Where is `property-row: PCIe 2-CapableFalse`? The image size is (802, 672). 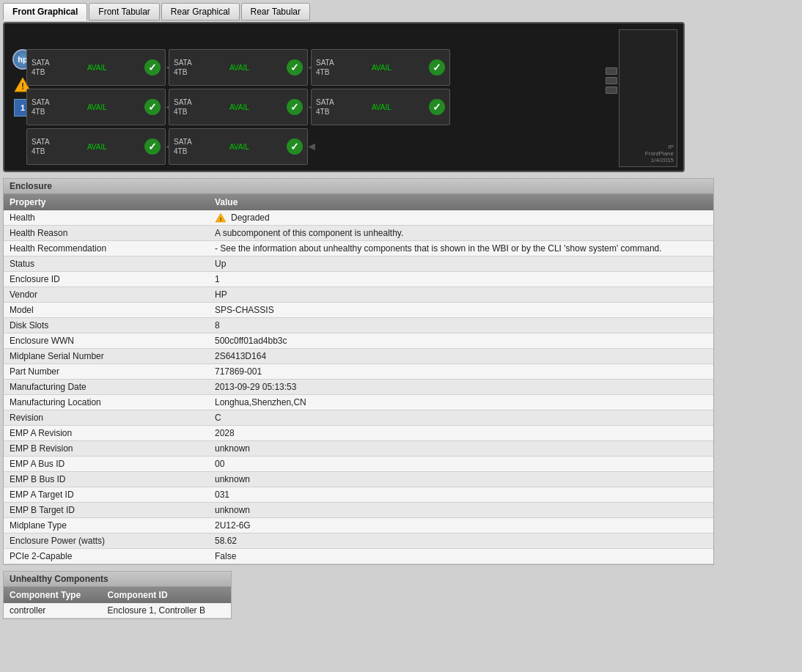 property-row: PCIe 2-CapableFalse is located at coordinates (358, 557).